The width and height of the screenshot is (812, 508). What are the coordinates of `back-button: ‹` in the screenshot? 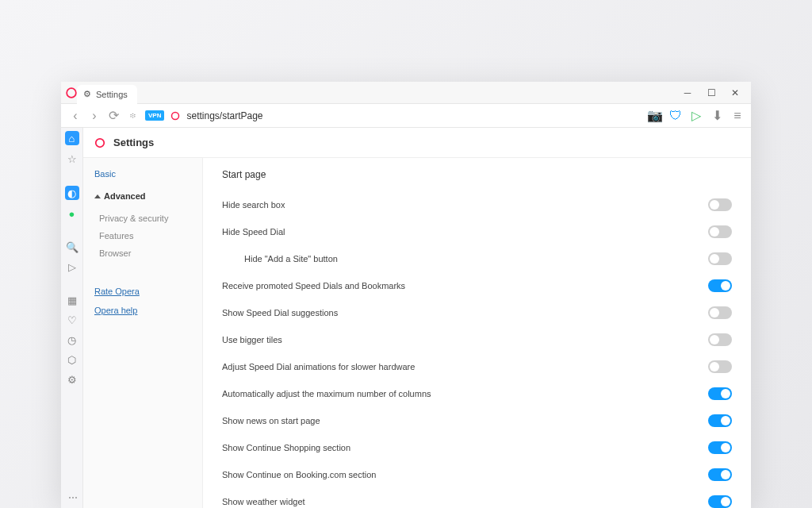 It's located at (75, 116).